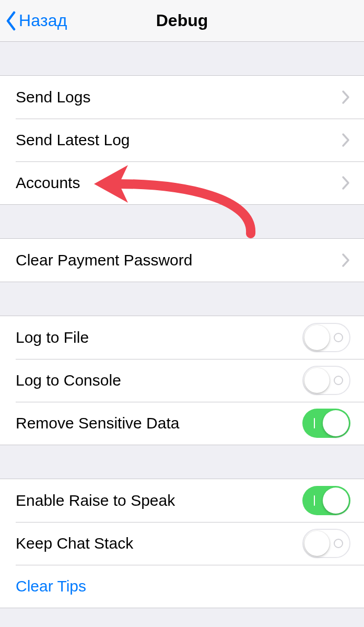  Describe the element at coordinates (11, 21) in the screenshot. I see `chevron-left-icon` at that location.